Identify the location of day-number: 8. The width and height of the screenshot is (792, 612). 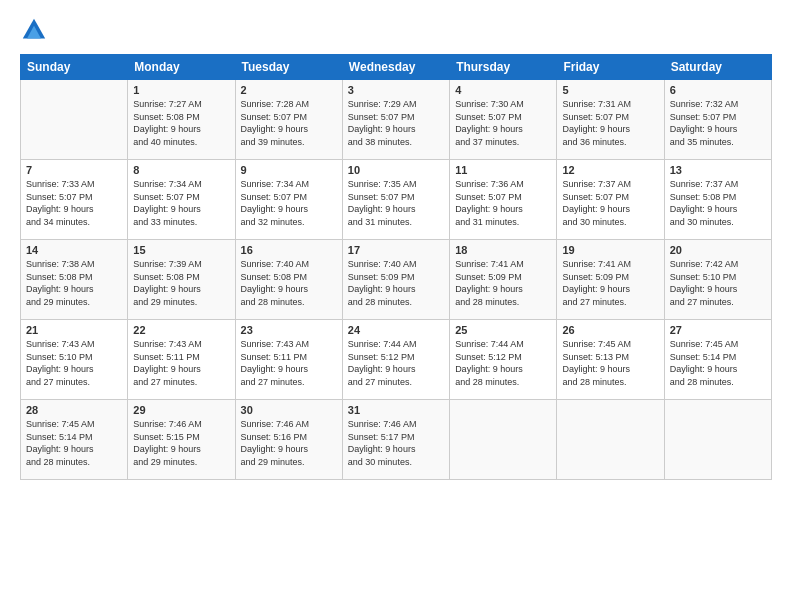
(181, 170).